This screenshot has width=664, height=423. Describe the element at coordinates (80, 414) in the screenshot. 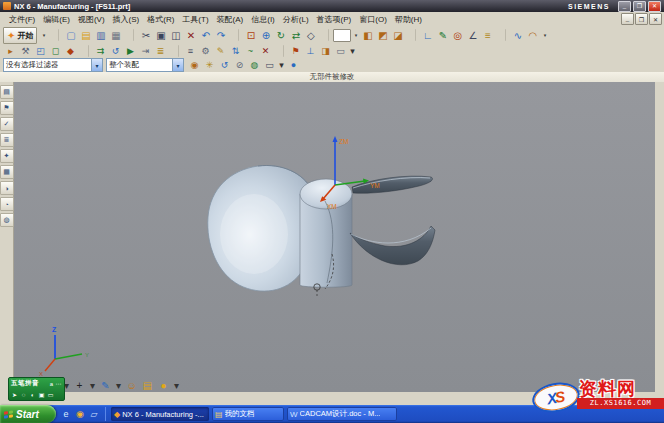

I see `media-launcher: ◉` at that location.